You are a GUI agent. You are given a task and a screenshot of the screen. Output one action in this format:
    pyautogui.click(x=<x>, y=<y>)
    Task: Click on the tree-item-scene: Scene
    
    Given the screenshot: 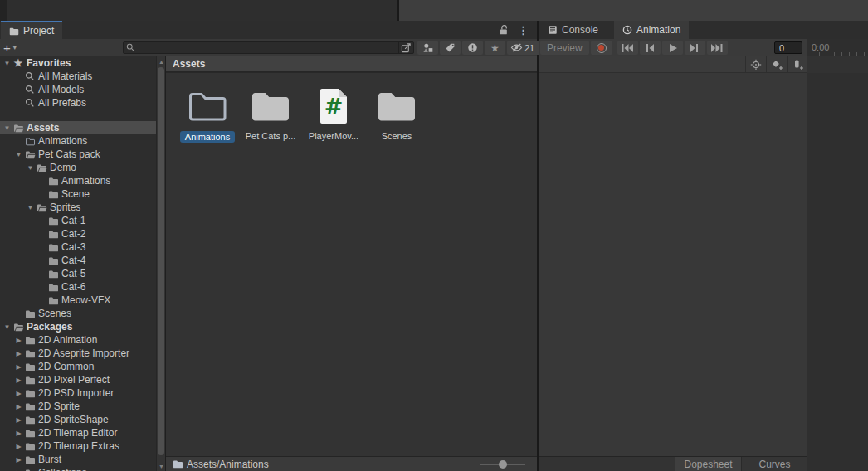 What is the action you would take?
    pyautogui.click(x=78, y=194)
    